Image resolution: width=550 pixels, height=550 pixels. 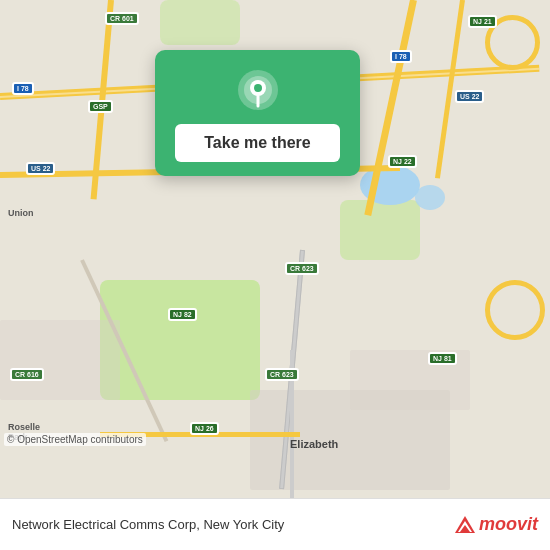 I want to click on map-card: Take me there, so click(x=258, y=113).